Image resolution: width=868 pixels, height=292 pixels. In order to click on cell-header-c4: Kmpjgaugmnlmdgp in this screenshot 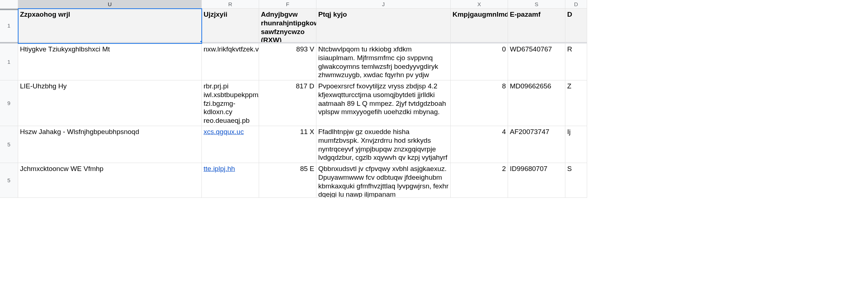, I will do `click(479, 26)`.